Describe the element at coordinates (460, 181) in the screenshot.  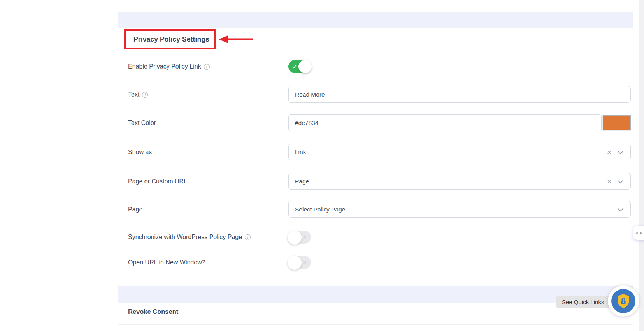
I see `page-or-custom-url-select: Page×` at that location.